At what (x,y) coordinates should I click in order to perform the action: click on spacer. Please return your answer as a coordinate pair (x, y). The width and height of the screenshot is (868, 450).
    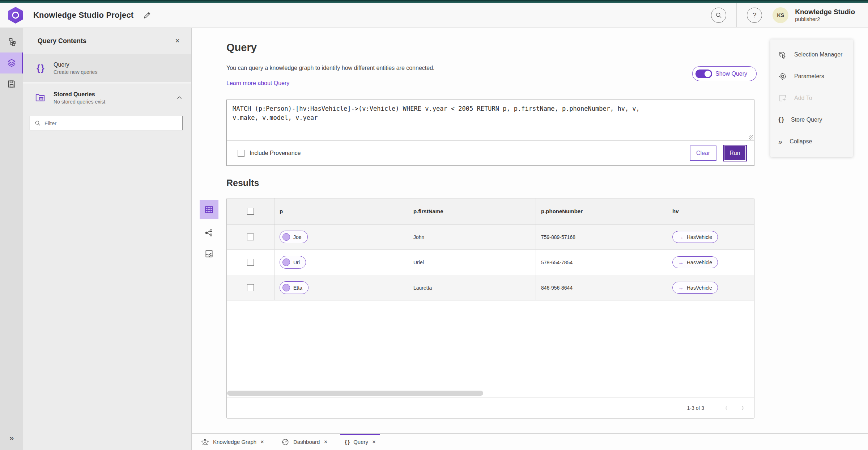
    Looking at the image, I should click on (767, 15).